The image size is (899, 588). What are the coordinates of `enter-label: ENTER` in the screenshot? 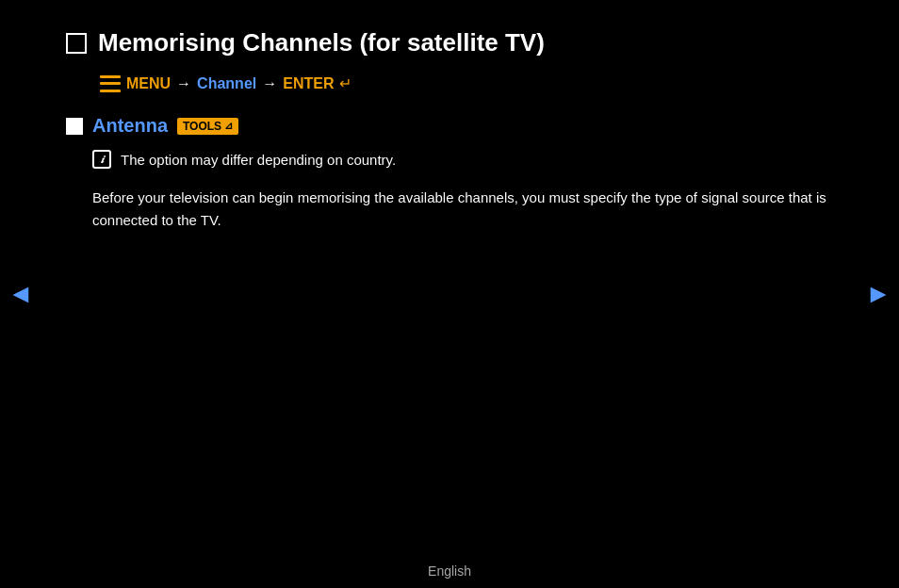 It's located at (308, 84).